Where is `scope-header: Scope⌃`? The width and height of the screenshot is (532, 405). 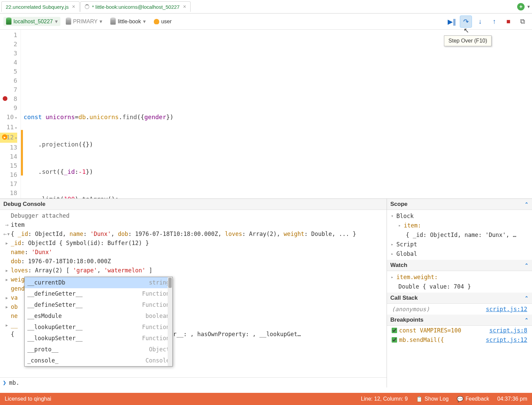 scope-header: Scope⌃ is located at coordinates (459, 205).